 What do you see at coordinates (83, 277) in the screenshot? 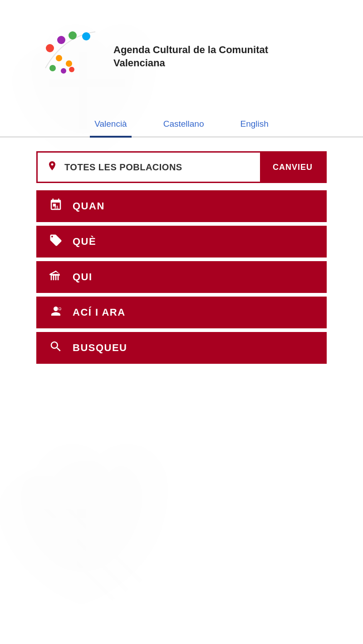
I see `qui-label: QUI` at bounding box center [83, 277].